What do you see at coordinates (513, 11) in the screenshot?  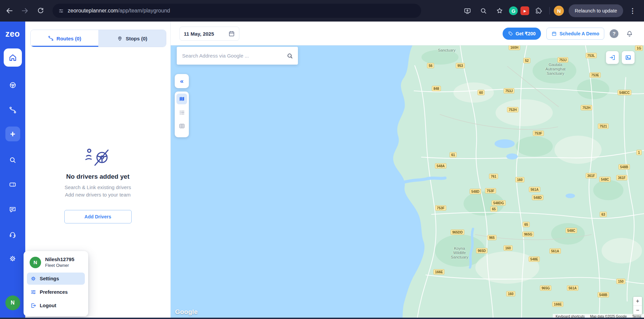 I see `grammarly-extension-icon: G` at bounding box center [513, 11].